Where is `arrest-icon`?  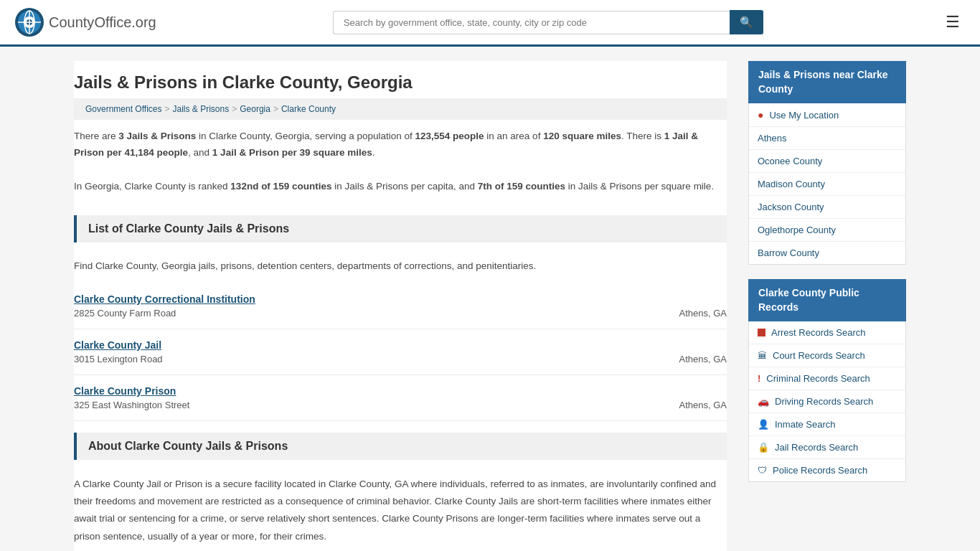 arrest-icon is located at coordinates (762, 333).